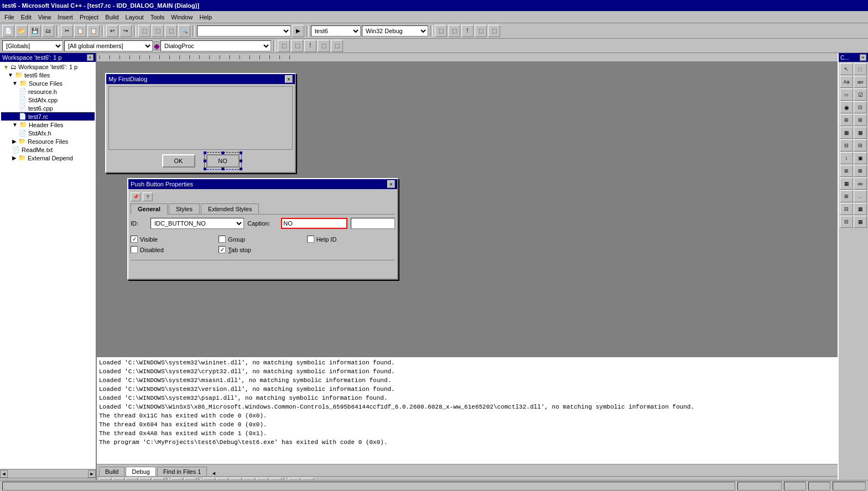 This screenshot has height=491, width=868. Describe the element at coordinates (48, 67) in the screenshot. I see `tree-root: ▼ 🗂 Workspace 'test6': 1 p` at that location.